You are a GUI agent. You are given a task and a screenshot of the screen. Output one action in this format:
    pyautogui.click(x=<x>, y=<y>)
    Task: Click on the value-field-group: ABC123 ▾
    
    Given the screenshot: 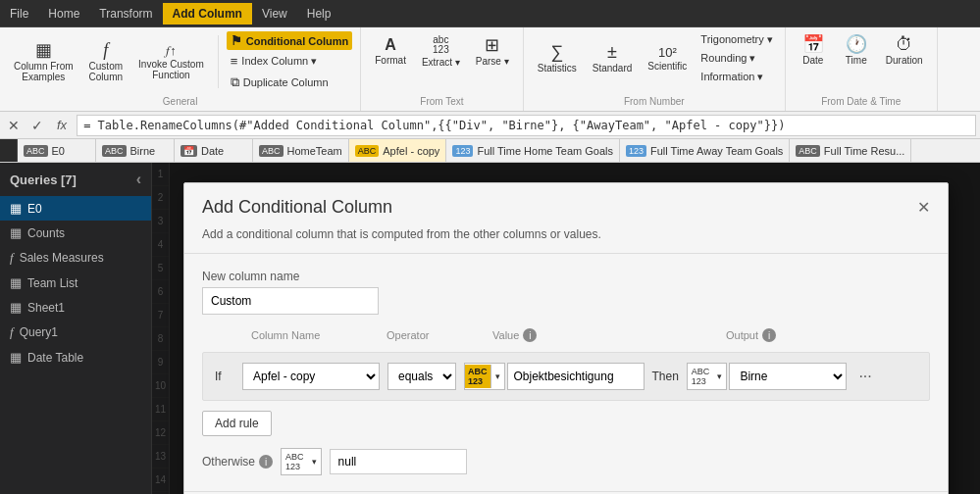 What is the action you would take?
    pyautogui.click(x=554, y=376)
    